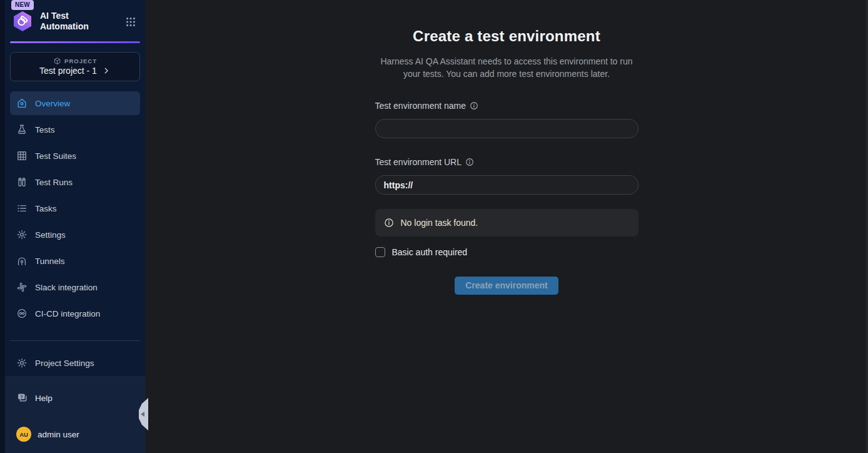 This screenshot has height=453, width=868. What do you see at coordinates (24, 434) in the screenshot?
I see `avatar: AU` at bounding box center [24, 434].